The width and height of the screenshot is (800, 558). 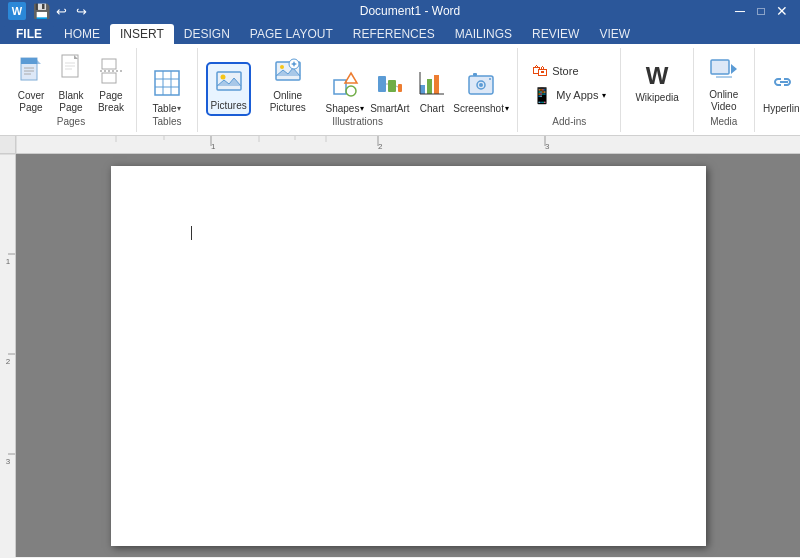 What do you see at coordinates (604, 96) in the screenshot?
I see `my-apps-arrow: ▾` at bounding box center [604, 96].